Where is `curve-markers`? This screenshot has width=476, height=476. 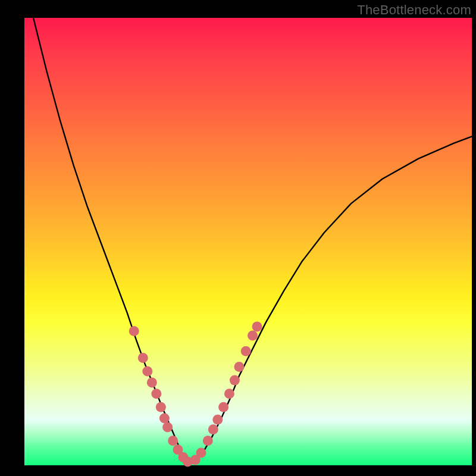 curve-markers is located at coordinates (196, 394).